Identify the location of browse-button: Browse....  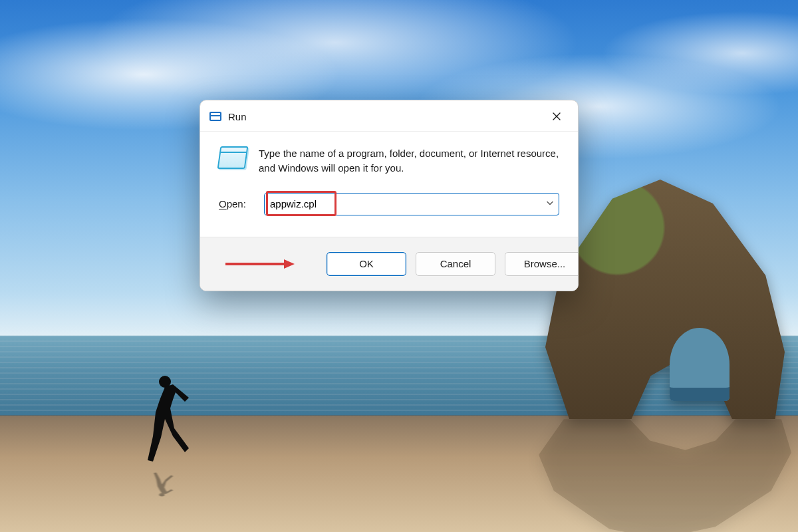
(541, 264).